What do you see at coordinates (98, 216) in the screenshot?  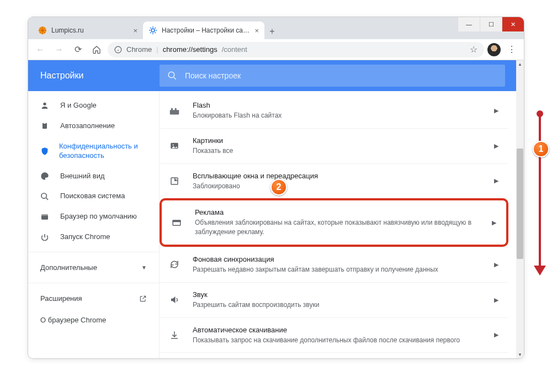 I see `sidebar-item-label: Браузер по умолчанию` at bounding box center [98, 216].